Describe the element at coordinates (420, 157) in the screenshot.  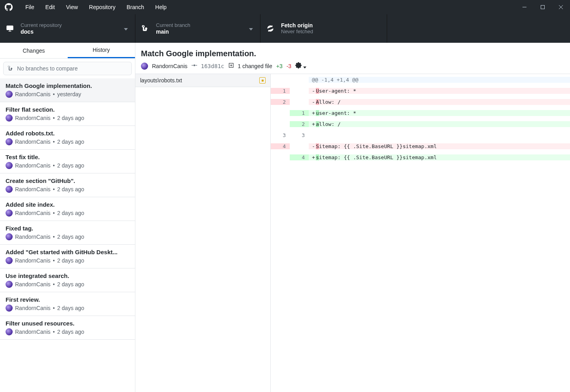
I see `diff-line: 4+sitemap: {{ .Site.BaseURL }}sitemap.xm…` at that location.